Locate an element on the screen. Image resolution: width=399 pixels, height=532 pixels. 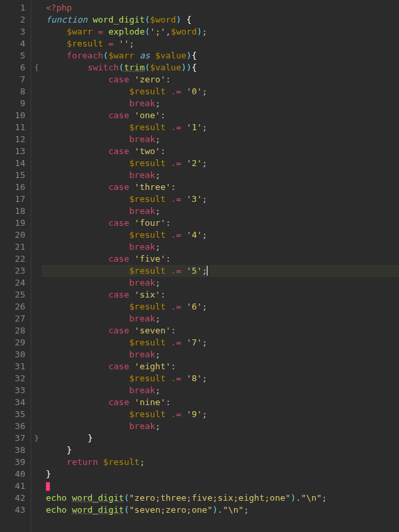
code-line: echo word_digit("seven;zero;one")."\n"; is located at coordinates (222, 510).